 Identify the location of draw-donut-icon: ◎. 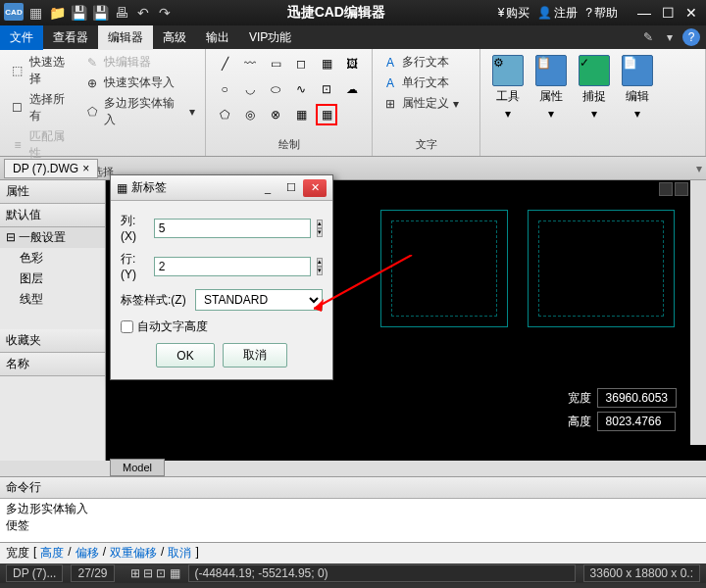
(250, 115).